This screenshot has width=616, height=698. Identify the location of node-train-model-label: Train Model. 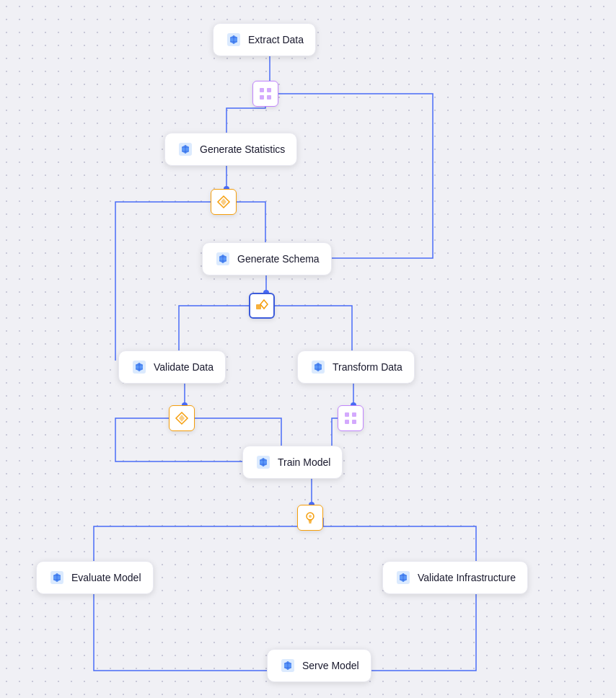
(304, 462).